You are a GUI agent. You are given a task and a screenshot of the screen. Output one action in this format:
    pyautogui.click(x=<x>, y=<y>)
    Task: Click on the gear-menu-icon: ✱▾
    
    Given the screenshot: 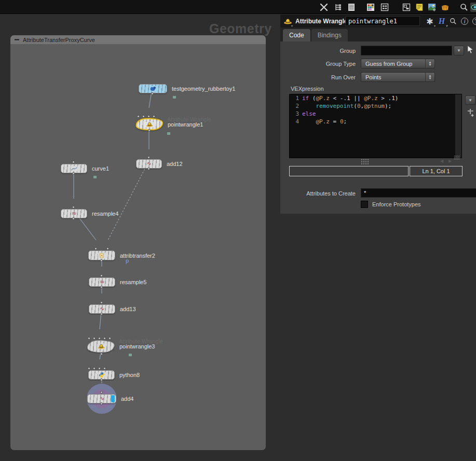 What is the action you would take?
    pyautogui.click(x=430, y=21)
    